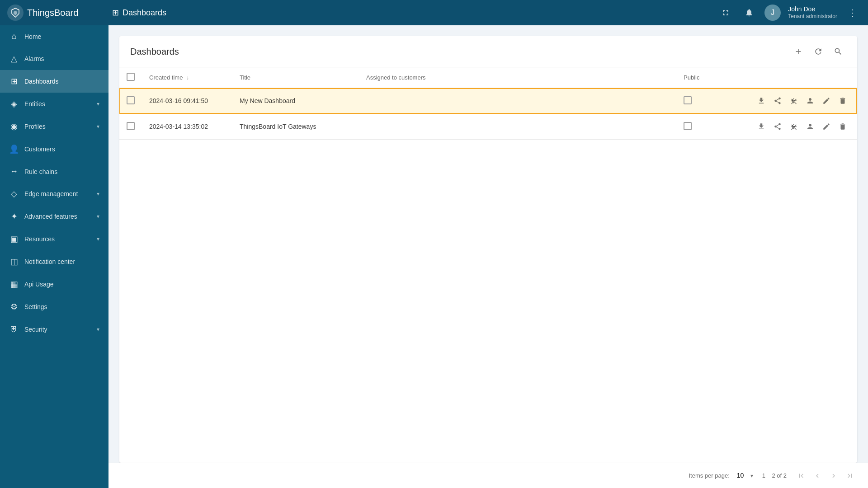  I want to click on select-all-checkbox, so click(131, 77).